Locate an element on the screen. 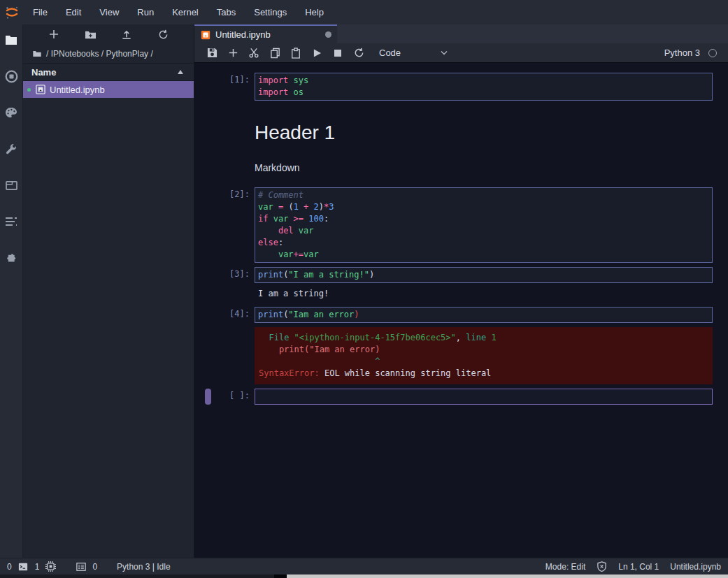 The width and height of the screenshot is (728, 578). new-launcher-icon is located at coordinates (54, 34).